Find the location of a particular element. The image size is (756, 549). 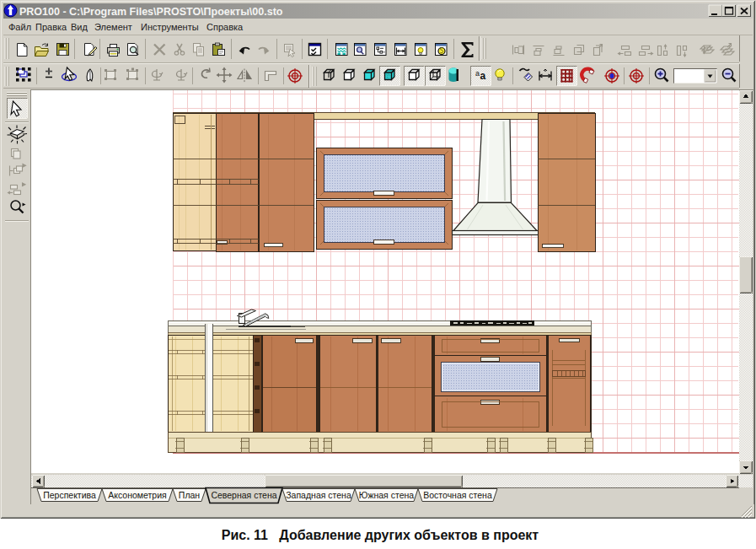

svg-text:PRO100 - C:\Program Files\PROS: PRO100 - C:\Program Files\PROSTO\Проекты… is located at coordinates (152, 12).